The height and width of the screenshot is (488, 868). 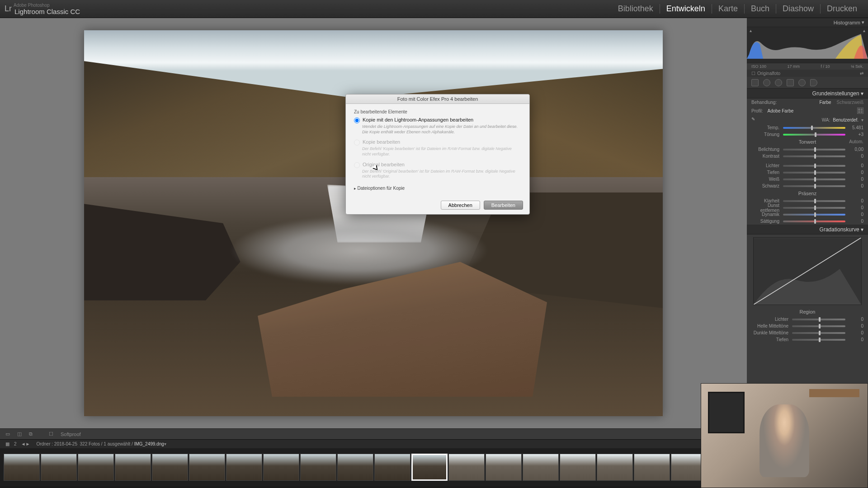 What do you see at coordinates (438, 112) in the screenshot?
I see `dialog-section-label: Zu bearbeitende Elemente` at bounding box center [438, 112].